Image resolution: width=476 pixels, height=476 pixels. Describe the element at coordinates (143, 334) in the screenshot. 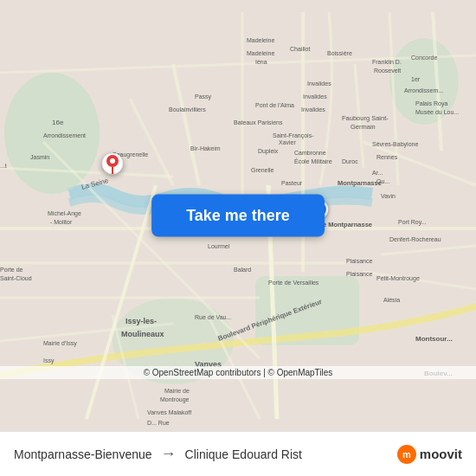

I see `svg-text: Moulineaux` at that location.